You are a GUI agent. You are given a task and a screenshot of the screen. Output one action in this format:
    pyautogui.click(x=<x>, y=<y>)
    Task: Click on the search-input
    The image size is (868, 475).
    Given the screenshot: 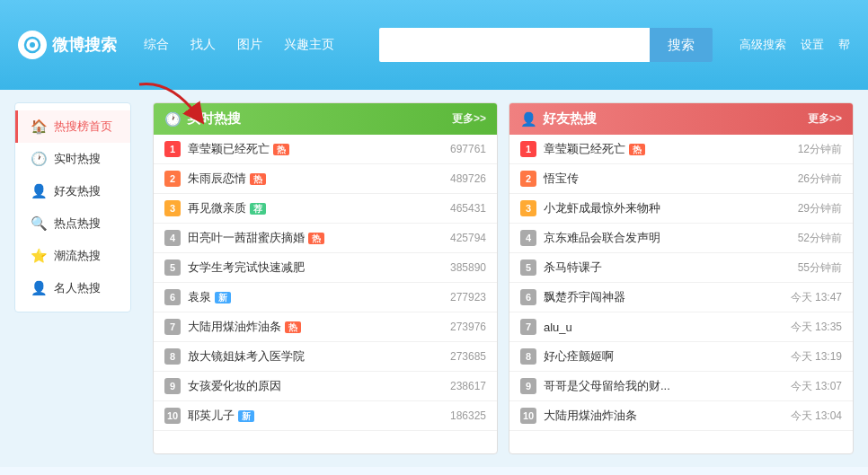 What is the action you would take?
    pyautogui.click(x=514, y=45)
    